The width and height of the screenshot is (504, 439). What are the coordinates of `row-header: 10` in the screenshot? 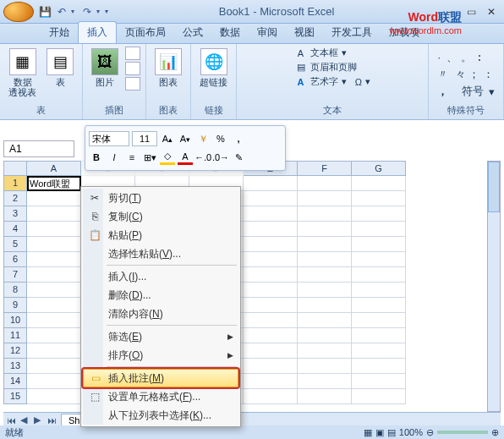 It's located at (15, 321).